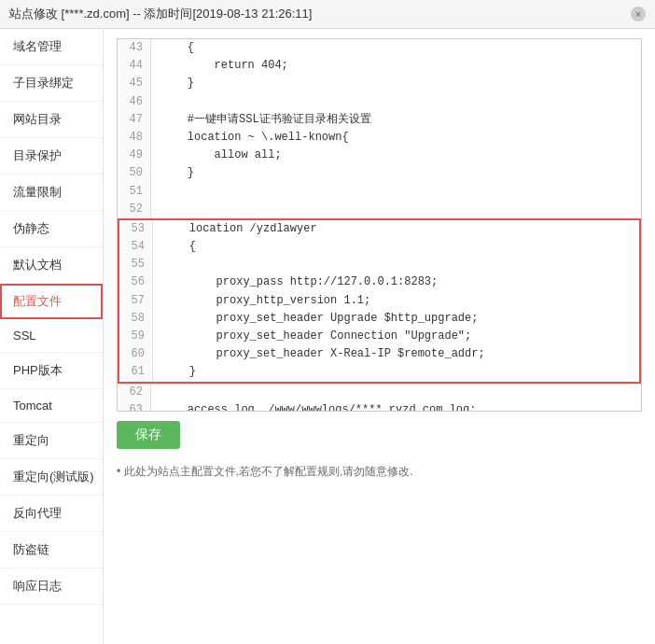  What do you see at coordinates (51, 551) in the screenshot?
I see `sidebar-item-防盗链: 防盗链` at bounding box center [51, 551].